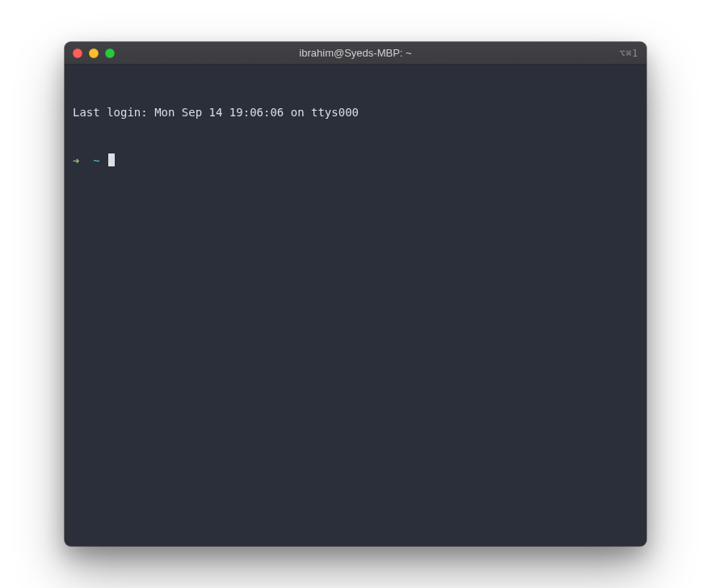 The height and width of the screenshot is (588, 711). I want to click on window-title: ibrahim@Syeds-MBP: ~, so click(356, 53).